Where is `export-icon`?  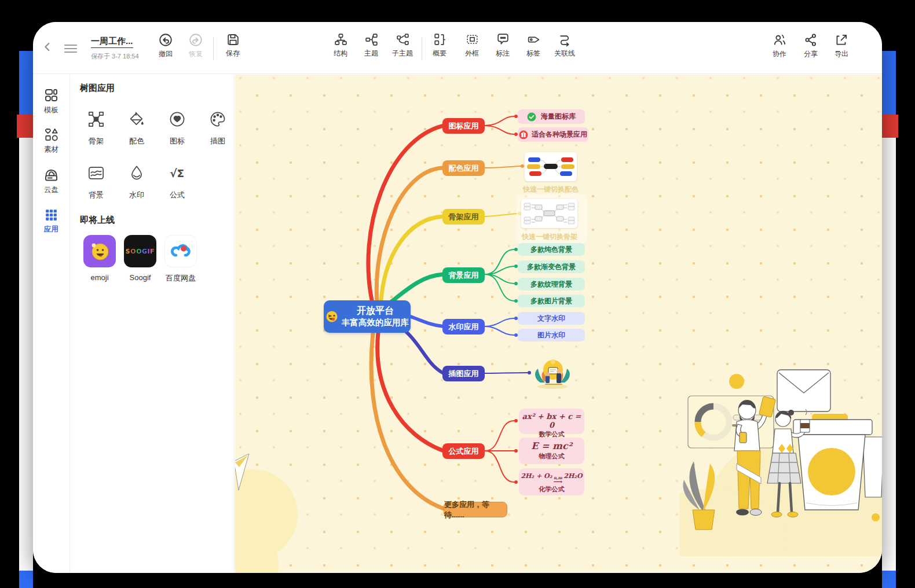
export-icon is located at coordinates (841, 40).